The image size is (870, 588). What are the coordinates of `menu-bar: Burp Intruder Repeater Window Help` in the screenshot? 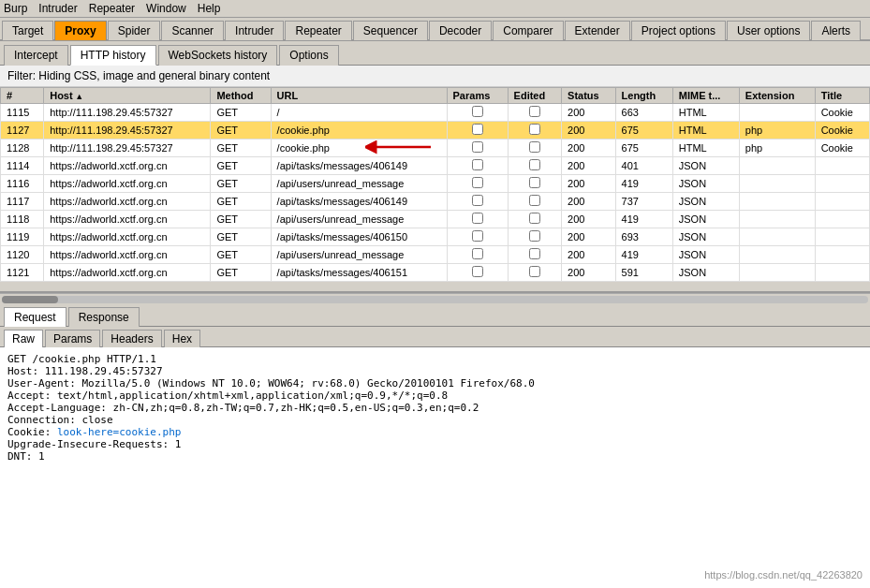 It's located at (435, 9).